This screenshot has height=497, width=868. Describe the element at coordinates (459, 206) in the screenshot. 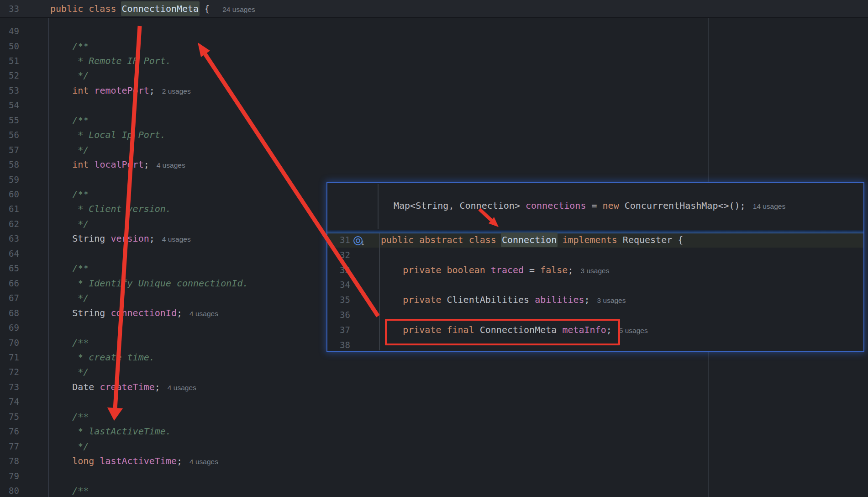

I see `code-token: Map<String, Connection>` at that location.